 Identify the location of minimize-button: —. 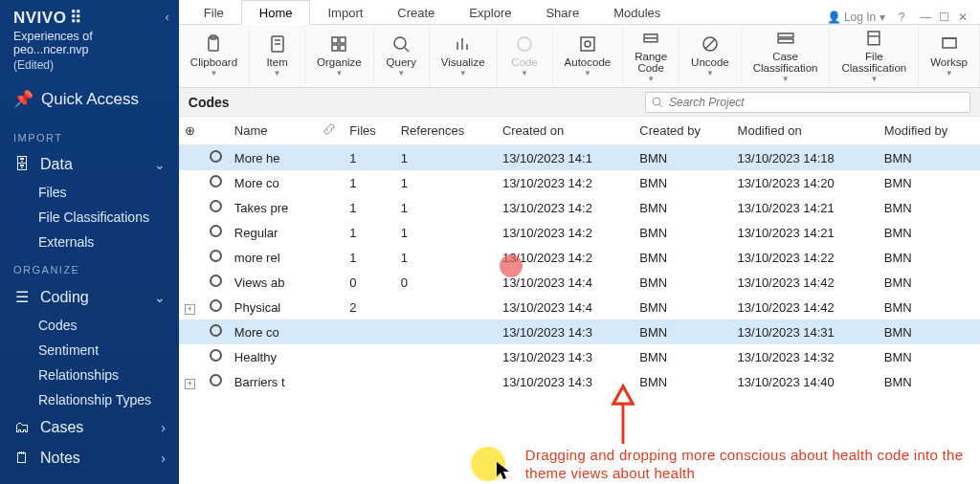
(925, 17).